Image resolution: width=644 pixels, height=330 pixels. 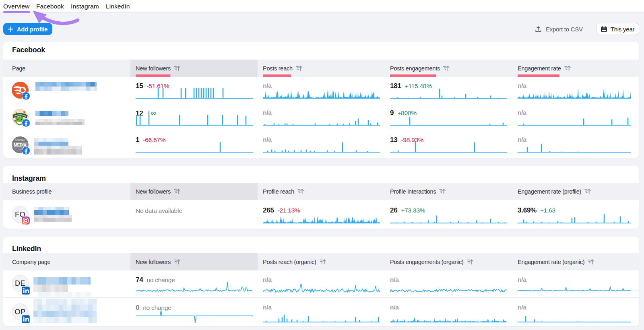 What do you see at coordinates (21, 140) in the screenshot?
I see `svg-text: SOCIAL` at bounding box center [21, 140].